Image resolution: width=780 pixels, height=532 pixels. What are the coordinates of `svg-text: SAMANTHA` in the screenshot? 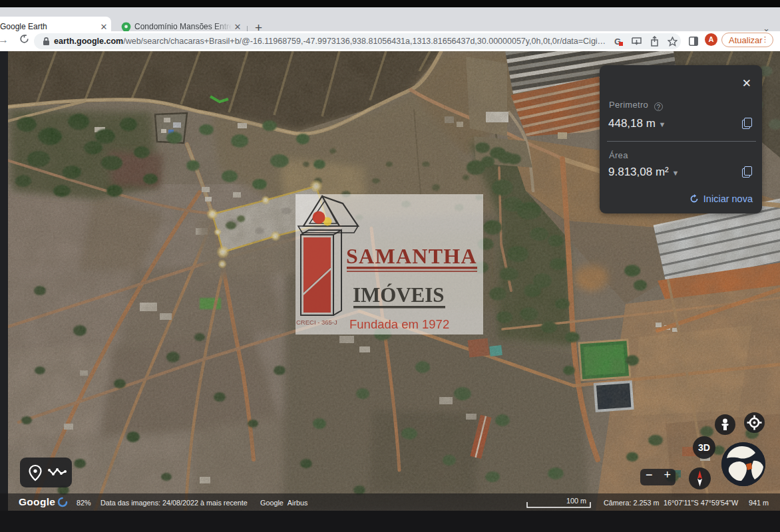 It's located at (411, 256).